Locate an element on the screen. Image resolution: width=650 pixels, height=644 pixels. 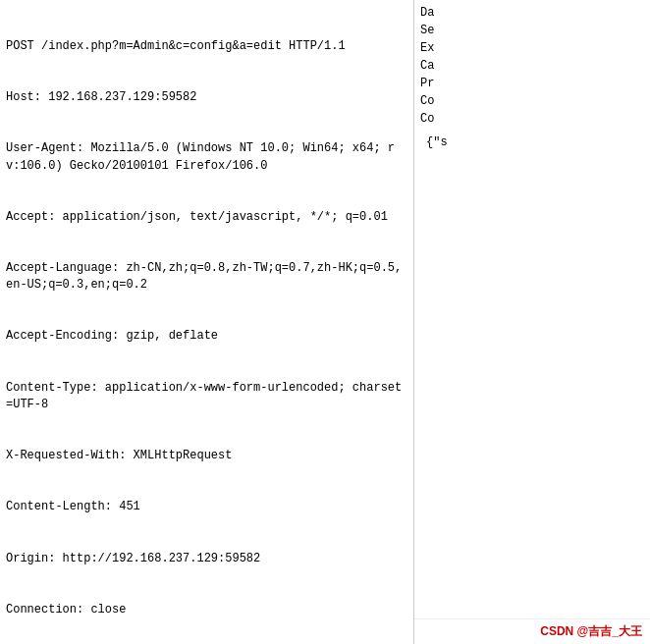
http-line-2: Host: 192.168.237.129:59582 is located at coordinates (206, 98).